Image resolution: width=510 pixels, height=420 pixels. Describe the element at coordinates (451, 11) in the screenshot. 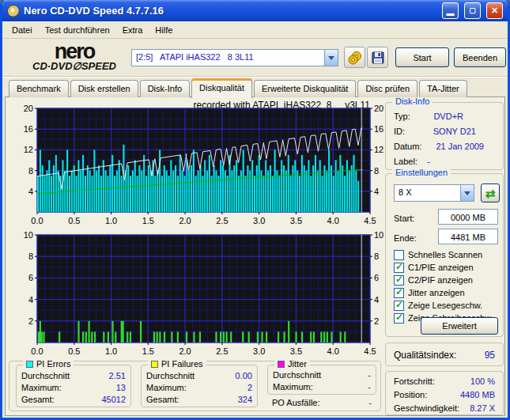

I see `minimize-button: ▬` at that location.